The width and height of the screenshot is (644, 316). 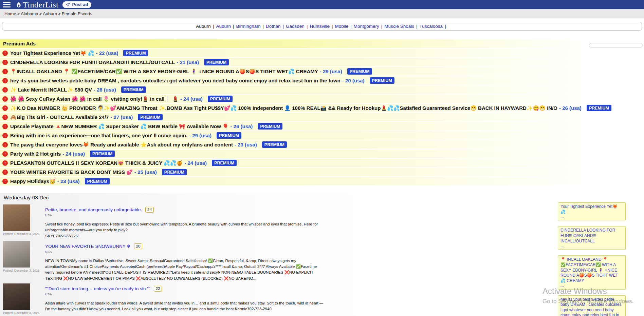 I want to click on premium-ad-age-location: - 29 (usa), so click(x=331, y=71).